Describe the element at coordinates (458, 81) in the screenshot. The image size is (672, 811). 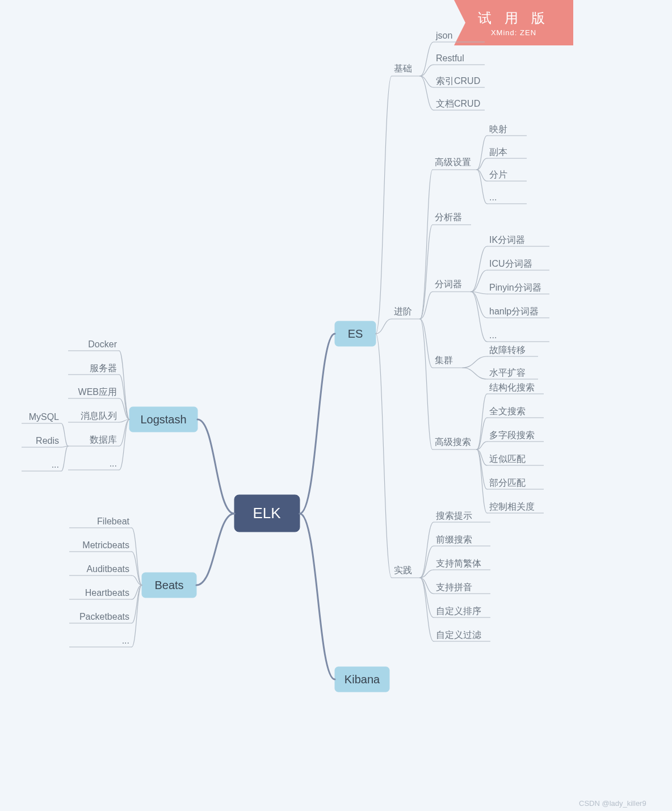
I see `svg-text: 索引CRUD` at that location.